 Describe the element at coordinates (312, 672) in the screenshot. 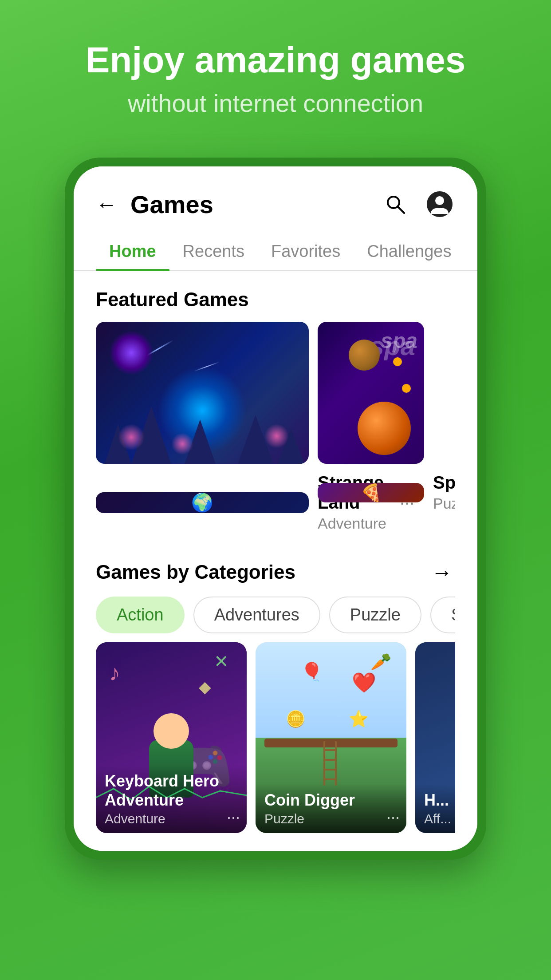

I see `balloon: 🎈` at that location.